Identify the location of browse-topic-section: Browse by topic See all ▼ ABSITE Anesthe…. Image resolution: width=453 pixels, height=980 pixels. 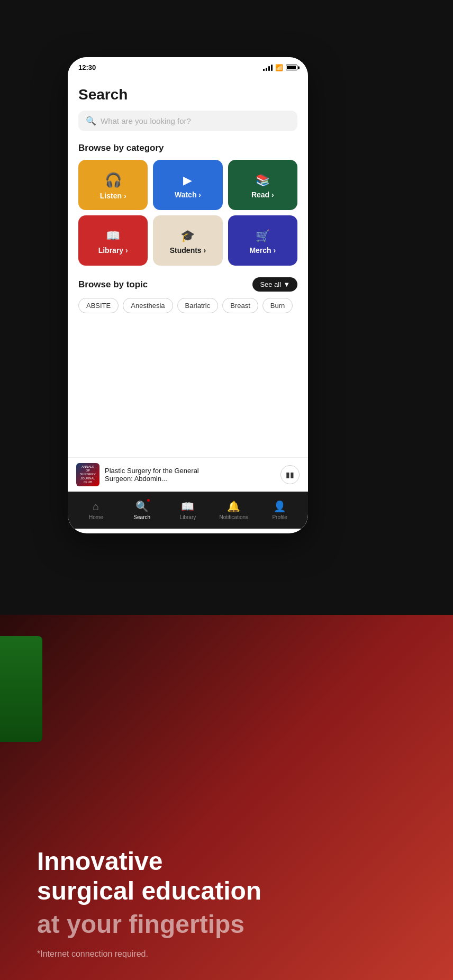
(188, 295).